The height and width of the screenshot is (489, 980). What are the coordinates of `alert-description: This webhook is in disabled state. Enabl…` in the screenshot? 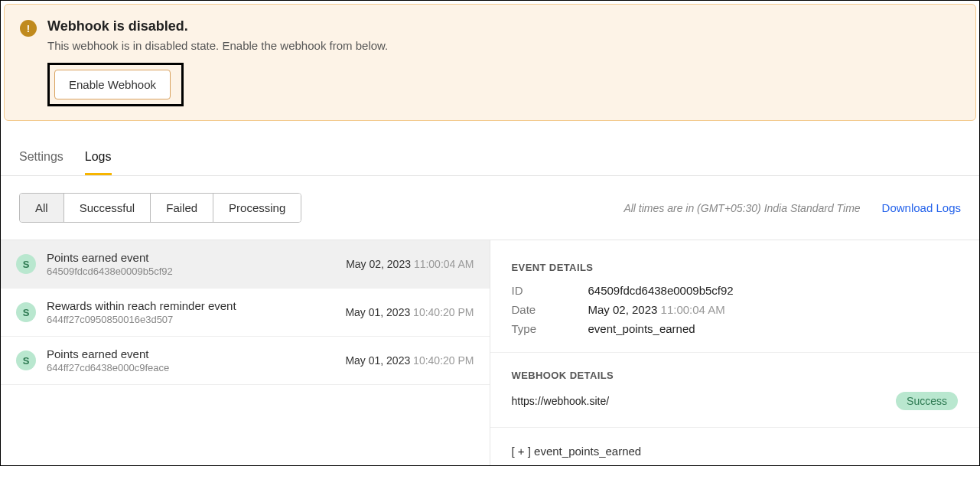 It's located at (217, 46).